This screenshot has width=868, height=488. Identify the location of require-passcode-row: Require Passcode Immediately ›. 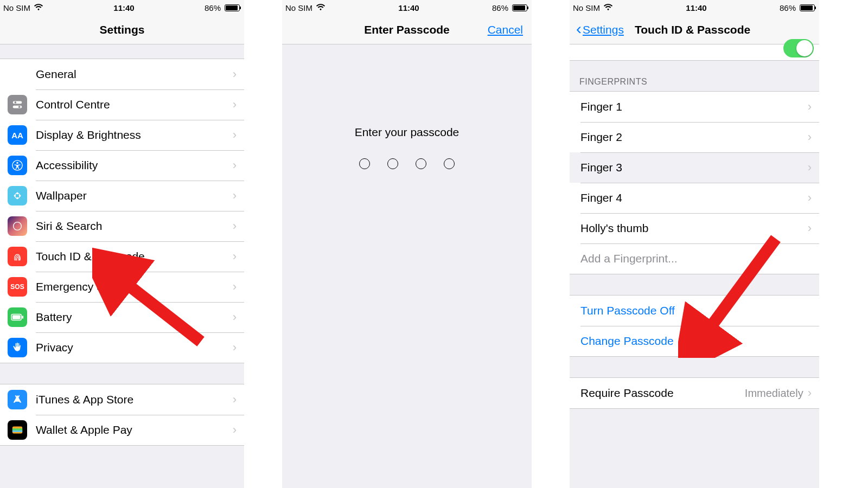
(694, 393).